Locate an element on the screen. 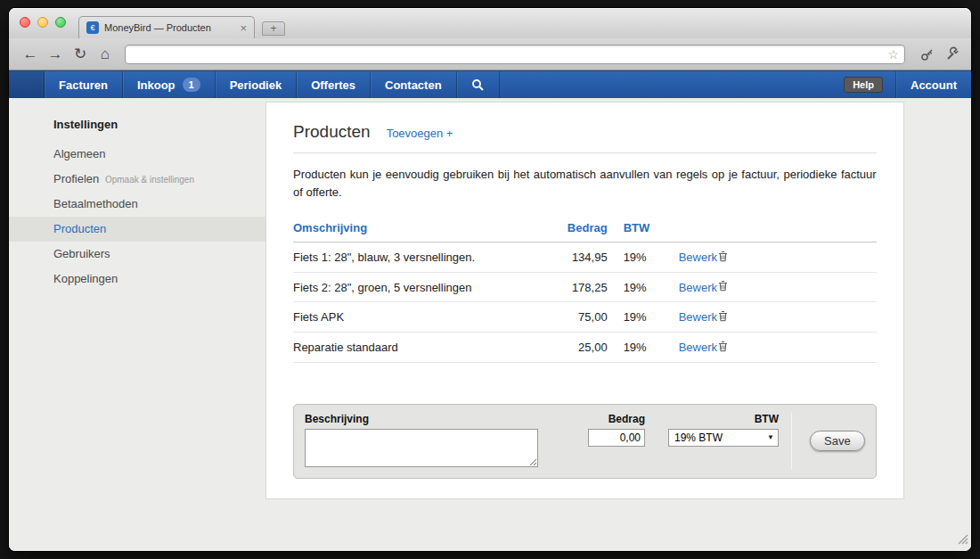 This screenshot has width=980, height=559. product-amount: 25,00 is located at coordinates (561, 347).